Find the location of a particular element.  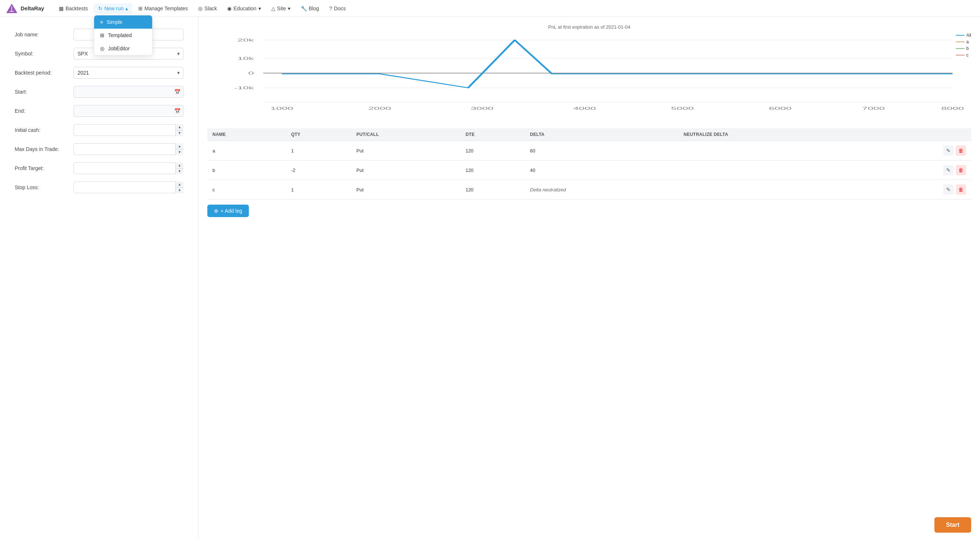

legend-b: b is located at coordinates (963, 49).